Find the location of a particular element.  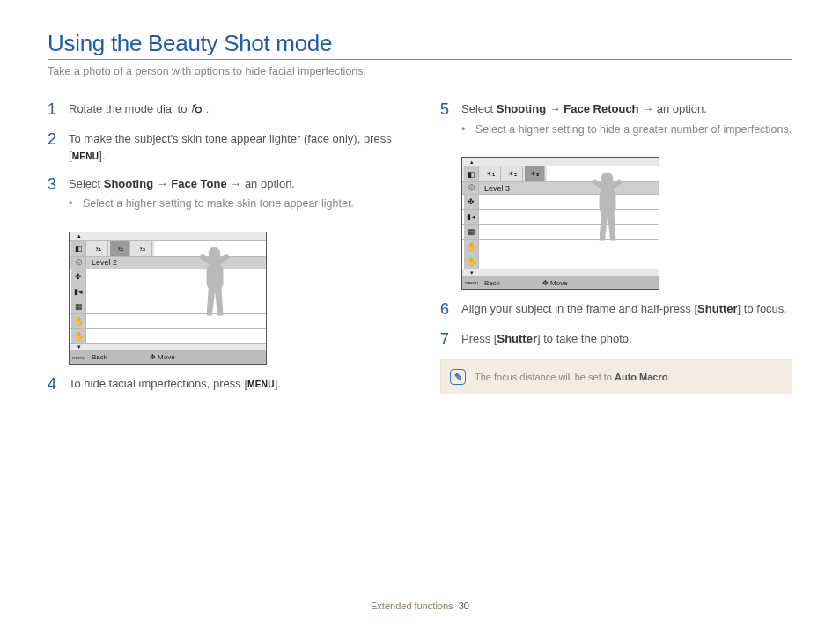

level-label: Level 3 is located at coordinates (495, 188).